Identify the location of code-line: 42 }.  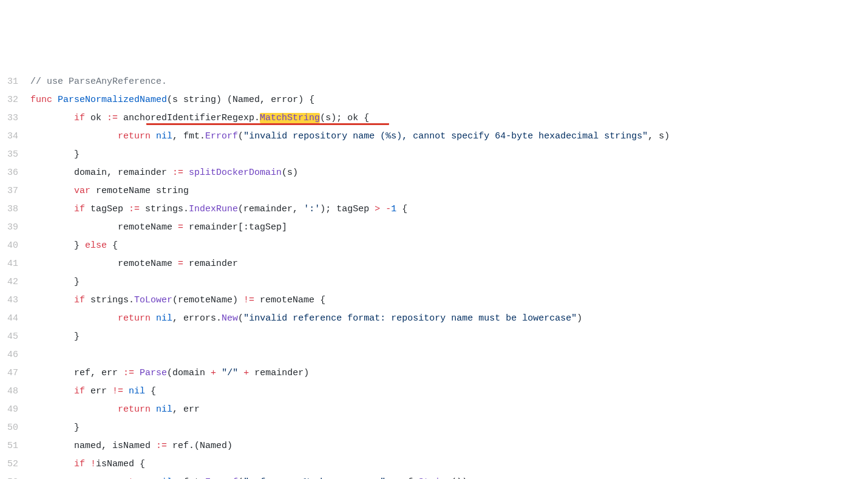
(434, 282).